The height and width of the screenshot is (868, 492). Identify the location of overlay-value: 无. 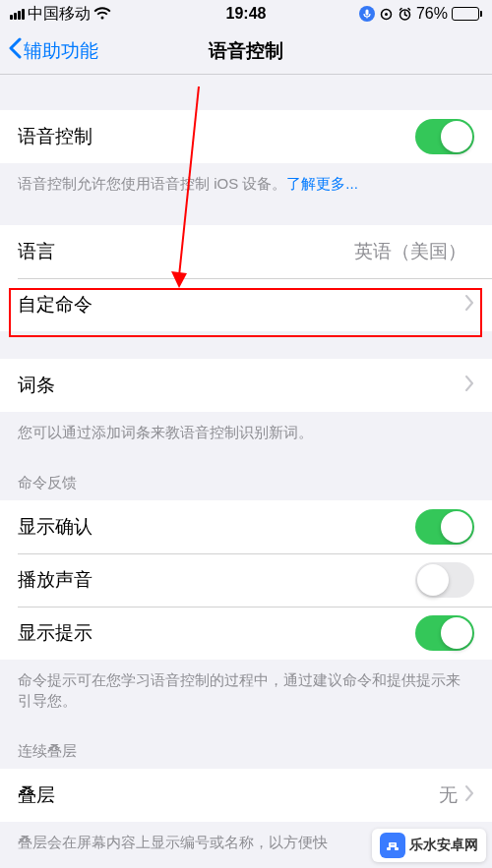
(449, 795).